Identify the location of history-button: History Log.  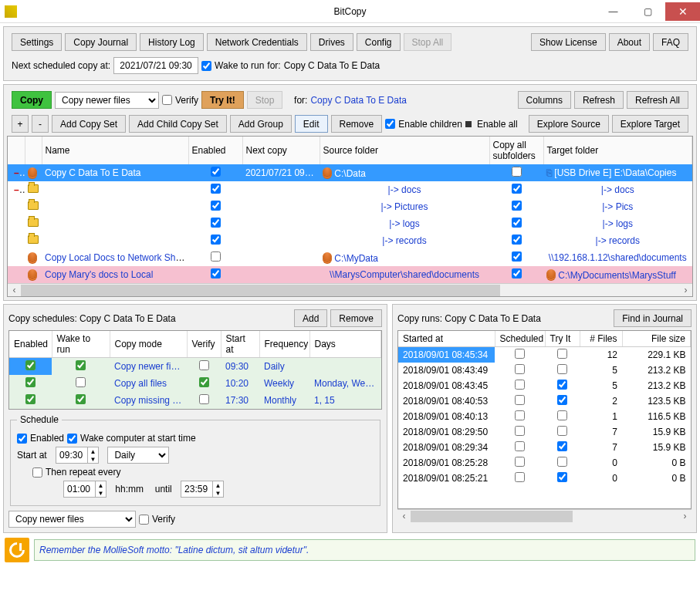
(171, 42).